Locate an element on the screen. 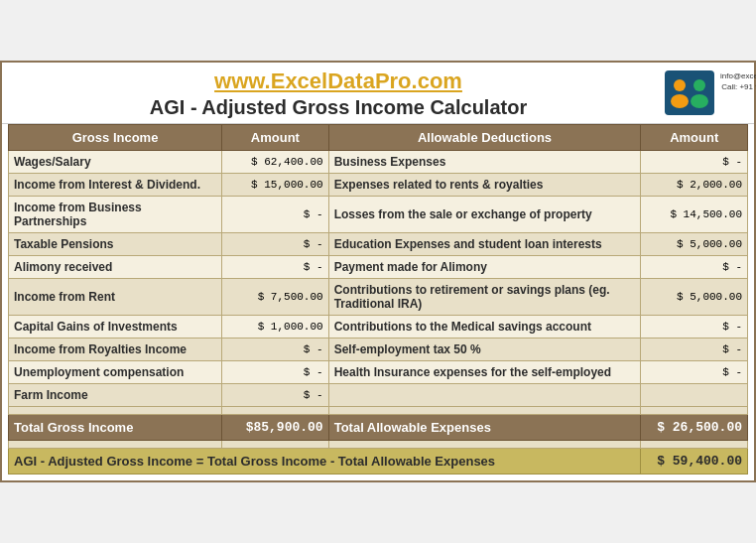  gross-income-label: Capital Gains of Investments is located at coordinates (115, 328).